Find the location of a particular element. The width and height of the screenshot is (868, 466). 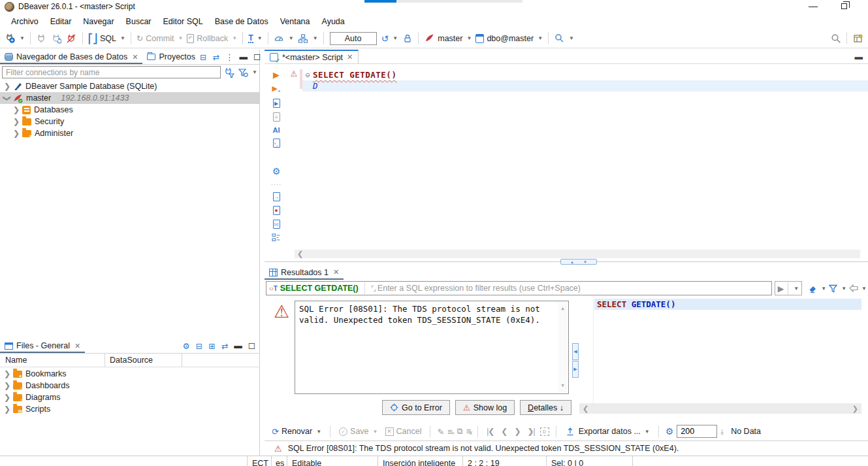

sql-console-icon: ›_ is located at coordinates (277, 143).